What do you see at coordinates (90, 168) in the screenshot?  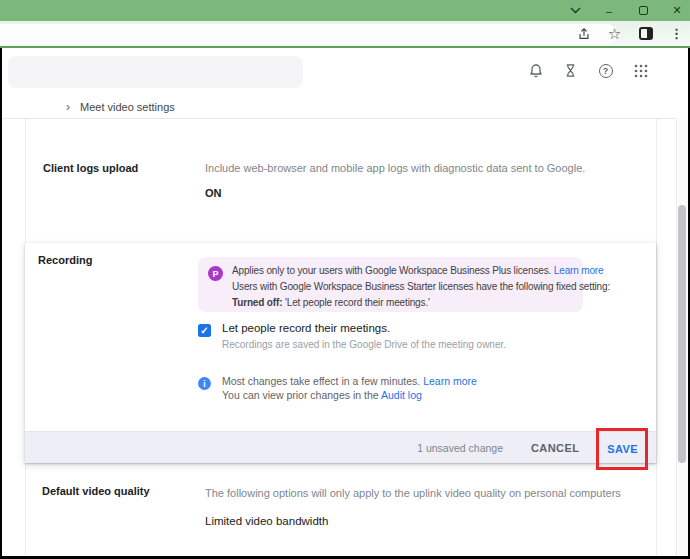 I see `client-logs-label: Client logs upload` at bounding box center [90, 168].